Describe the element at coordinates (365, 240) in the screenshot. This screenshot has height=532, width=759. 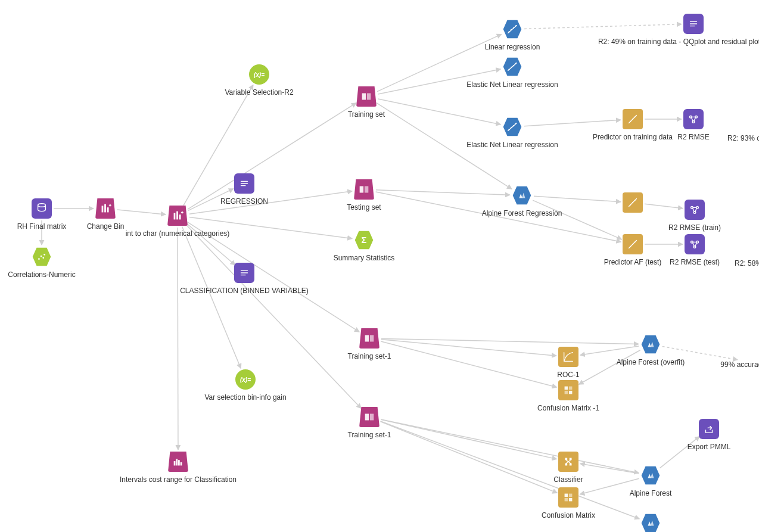
I see `svg-text: Σ` at that location.